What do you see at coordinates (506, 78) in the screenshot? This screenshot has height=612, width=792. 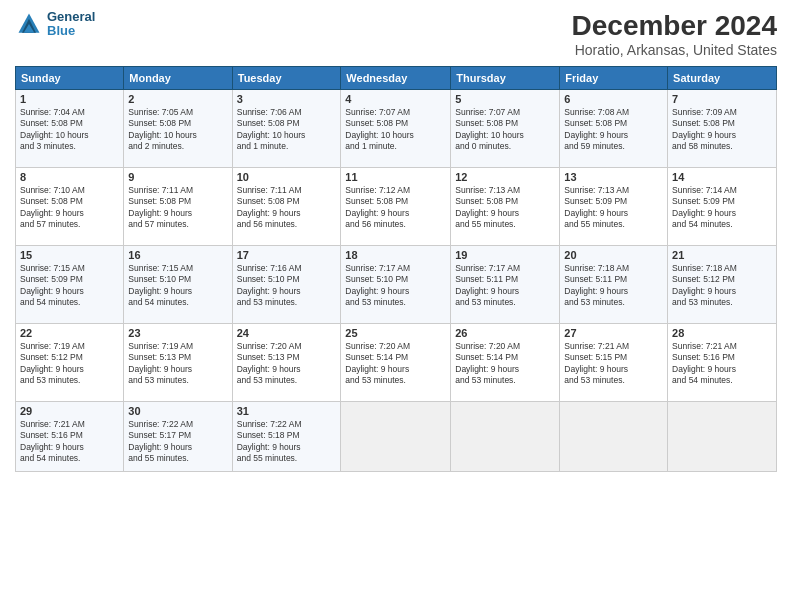 I see `col-thursday: Thursday` at bounding box center [506, 78].